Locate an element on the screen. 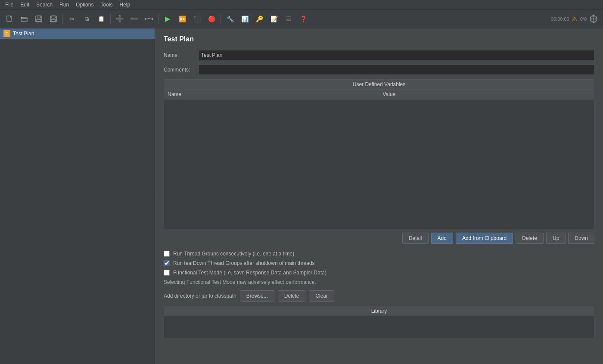 The image size is (603, 364). detail-button: Detail is located at coordinates (415, 238).